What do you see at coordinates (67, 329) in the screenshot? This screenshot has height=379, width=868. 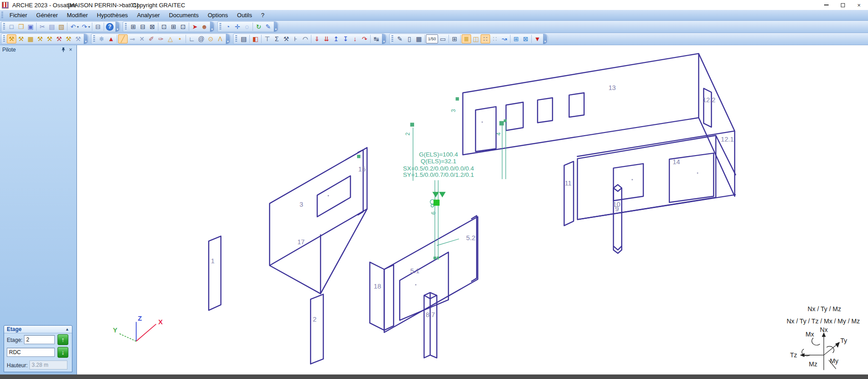 I see `collapse-arrow-icon: ▲` at bounding box center [67, 329].